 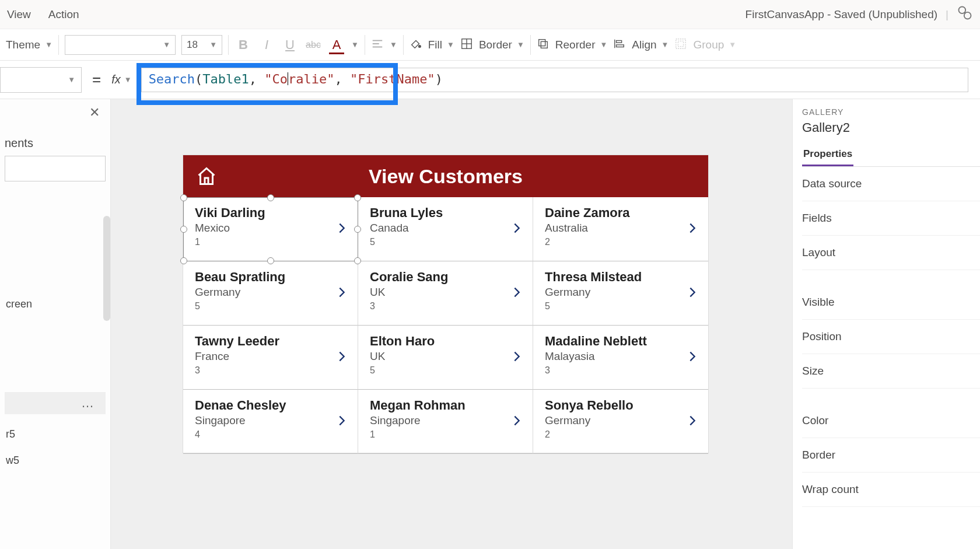 What do you see at coordinates (891, 337) in the screenshot?
I see `property-row: Position` at bounding box center [891, 337].